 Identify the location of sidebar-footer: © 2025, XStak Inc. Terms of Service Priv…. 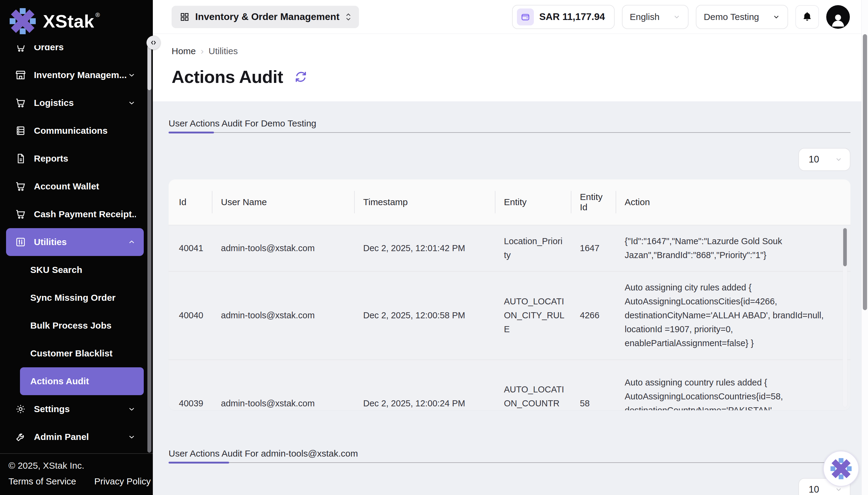
(76, 474).